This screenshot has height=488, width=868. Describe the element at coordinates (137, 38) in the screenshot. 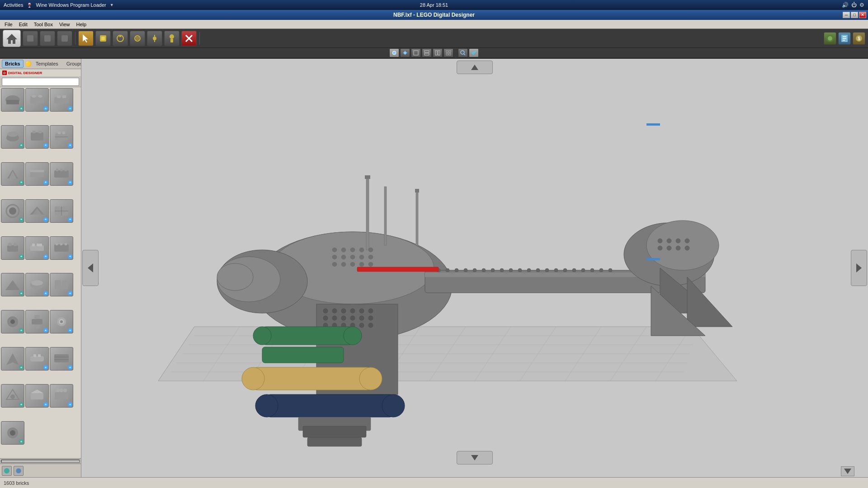

I see `multirotate-tool-button` at that location.